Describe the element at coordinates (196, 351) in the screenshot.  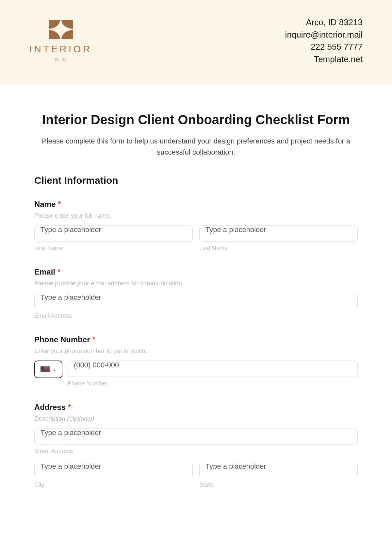
I see `phone-help: Enter your phone number to get in touch.` at that location.